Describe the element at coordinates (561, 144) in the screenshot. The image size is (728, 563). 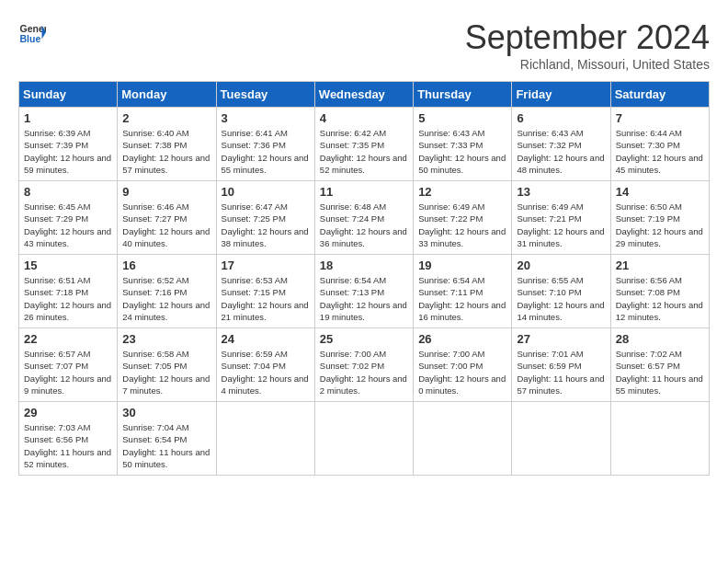
I see `day-6: 6Sunrise: 6:43 AMSunset: 7:32 PMDaylight…` at that location.